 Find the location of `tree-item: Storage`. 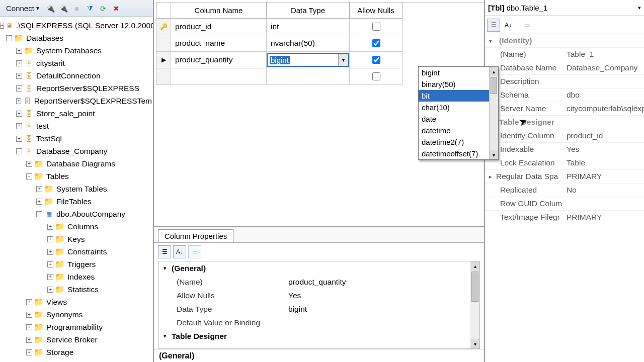

tree-item: Storage is located at coordinates (60, 352).